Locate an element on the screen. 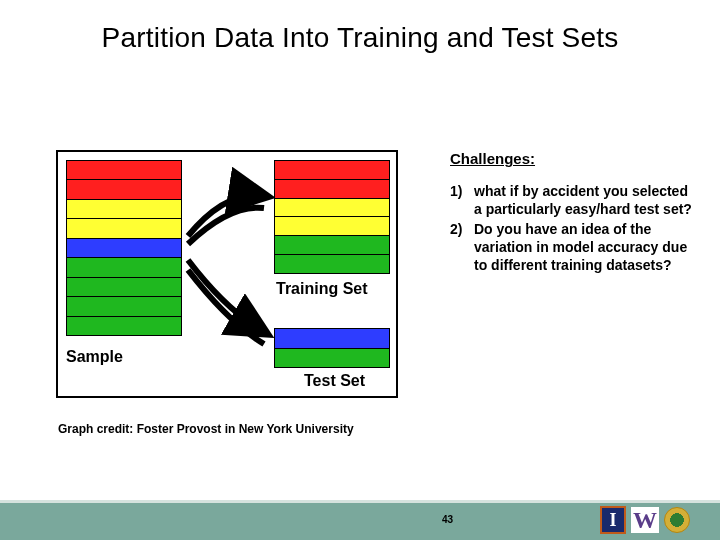 Image resolution: width=720 pixels, height=540 pixels. seal-logo-icon is located at coordinates (677, 520).